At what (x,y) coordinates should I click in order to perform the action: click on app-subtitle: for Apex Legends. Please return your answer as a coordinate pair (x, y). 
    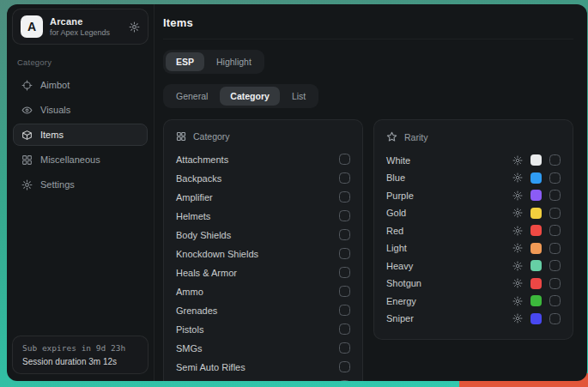
    Looking at the image, I should click on (80, 33).